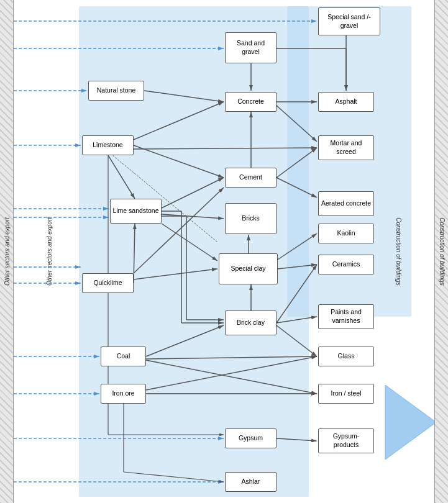 The height and width of the screenshot is (503, 448). Describe the element at coordinates (50, 252) in the screenshot. I see `left-side-label: Other sectors and export` at that location.